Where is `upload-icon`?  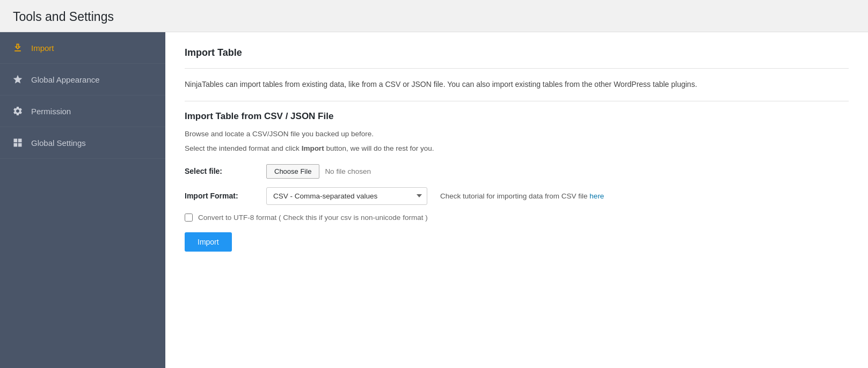 upload-icon is located at coordinates (18, 48).